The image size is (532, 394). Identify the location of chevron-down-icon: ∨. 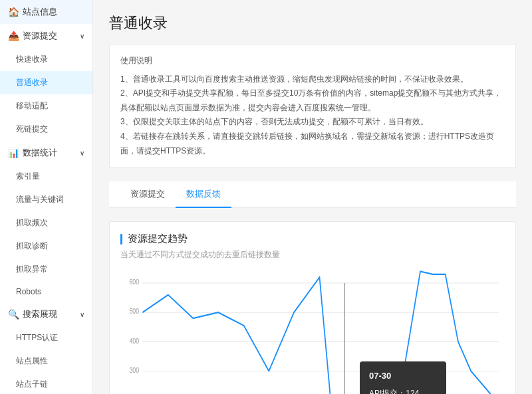
(82, 36).